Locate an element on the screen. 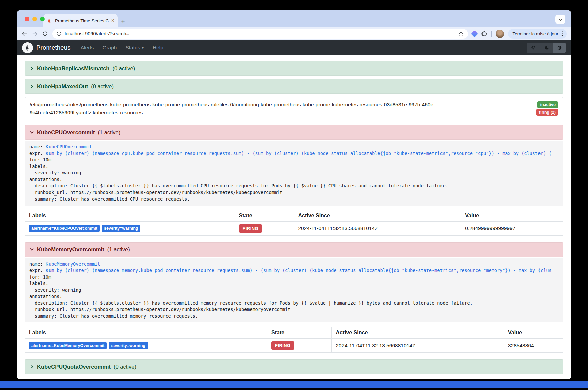  alert-group-name: KubeCPUOvercommit is located at coordinates (66, 132).